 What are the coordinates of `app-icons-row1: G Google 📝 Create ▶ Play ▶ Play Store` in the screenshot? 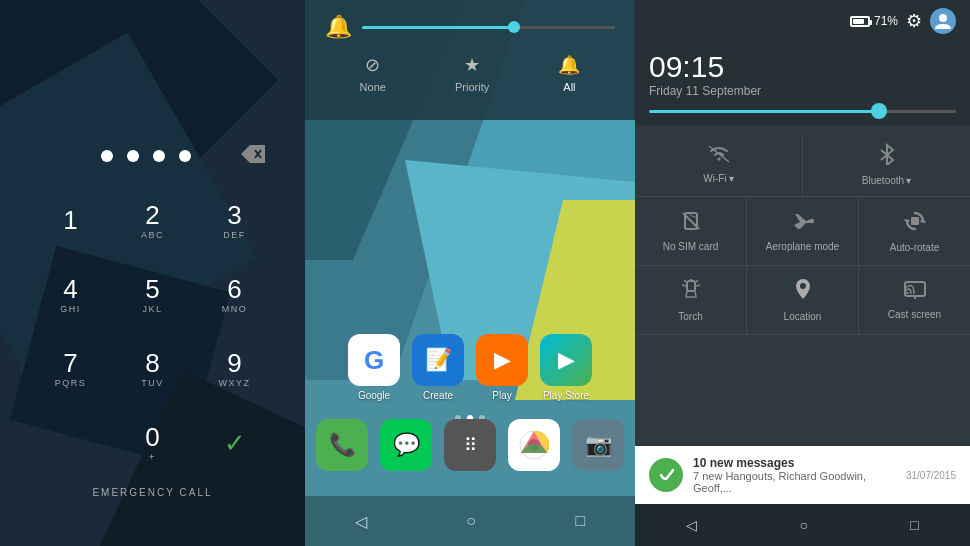 It's located at (470, 368).